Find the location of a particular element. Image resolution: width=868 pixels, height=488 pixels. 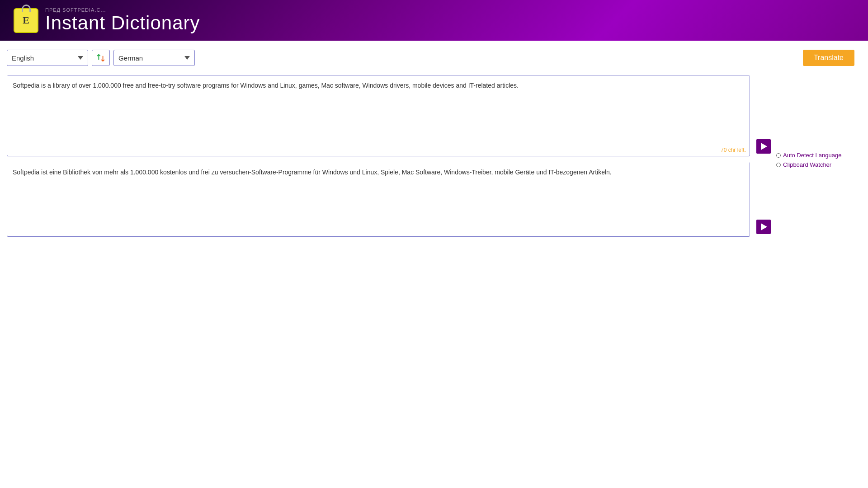

target-language-select: German English French Spanish Italian is located at coordinates (154, 58).